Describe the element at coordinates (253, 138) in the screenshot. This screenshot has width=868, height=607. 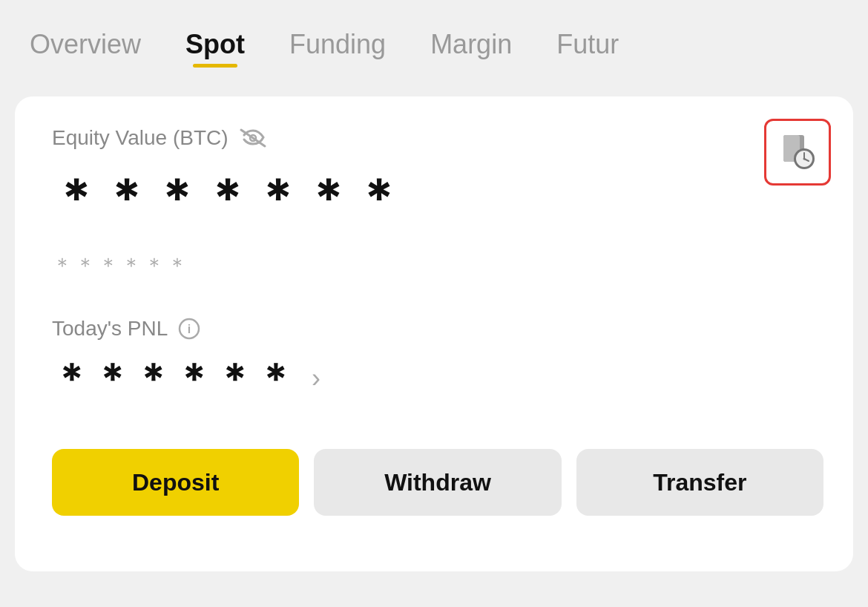
I see `hide-balance-icon` at that location.